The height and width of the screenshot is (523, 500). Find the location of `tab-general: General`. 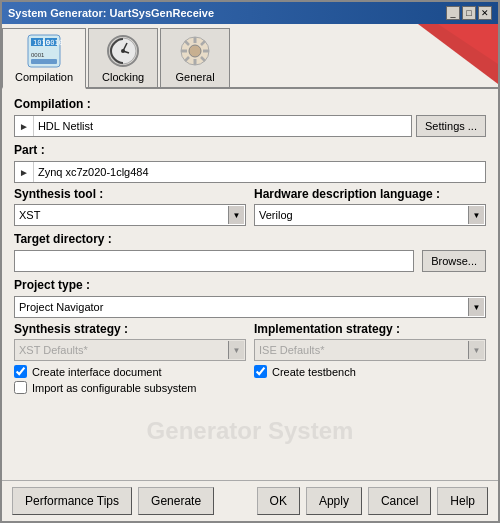

tab-general: General is located at coordinates (195, 58).